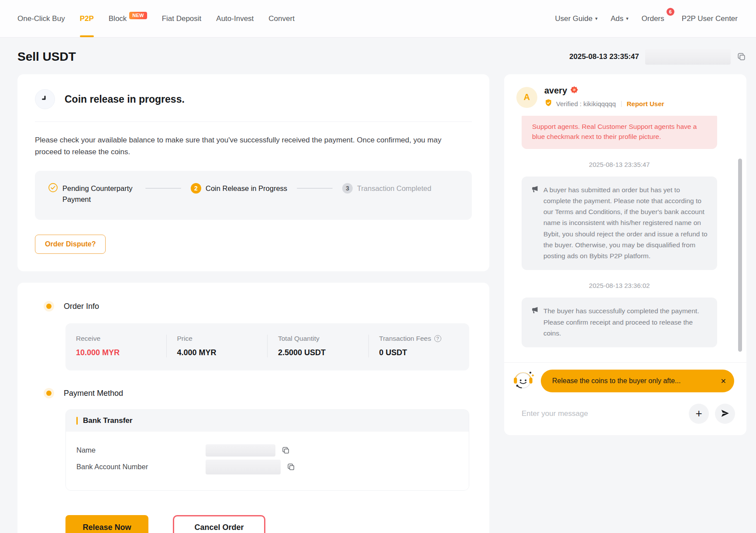  What do you see at coordinates (70, 244) in the screenshot?
I see `order-dispute-button: Order Dispute?` at bounding box center [70, 244].